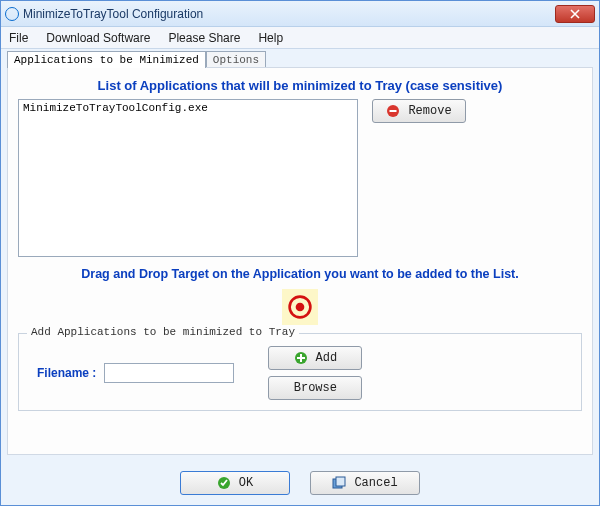 The image size is (600, 506). What do you see at coordinates (204, 38) in the screenshot?
I see `menu-please-share: Please Share` at bounding box center [204, 38].